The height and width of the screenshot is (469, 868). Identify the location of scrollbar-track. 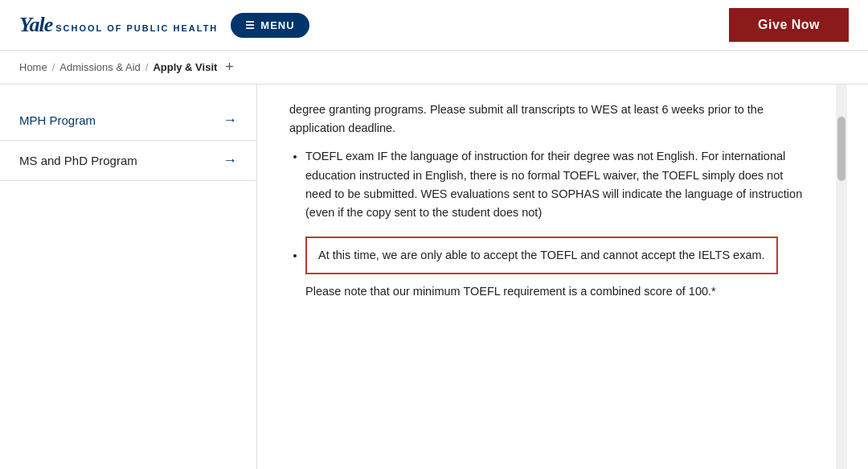
(841, 277).